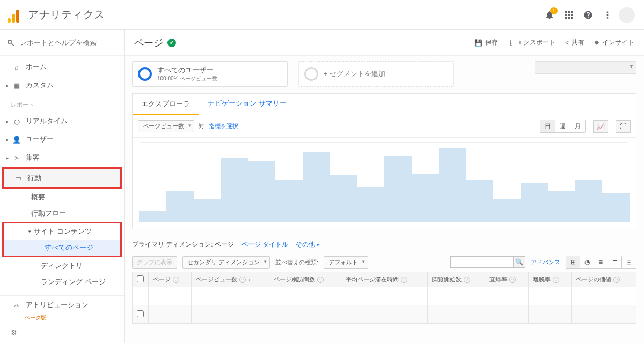  I want to click on export-icon: ⭳, so click(511, 43).